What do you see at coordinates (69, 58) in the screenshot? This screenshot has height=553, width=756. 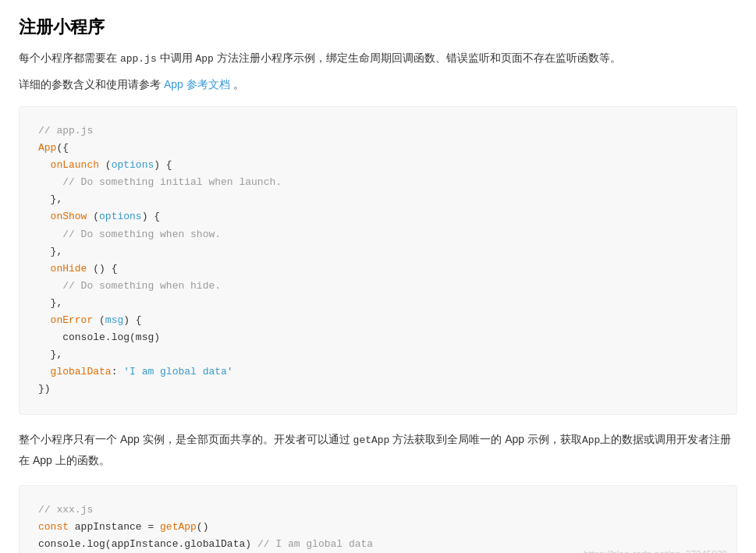 I see `desc1-text1: 每个小程序都需要在` at bounding box center [69, 58].